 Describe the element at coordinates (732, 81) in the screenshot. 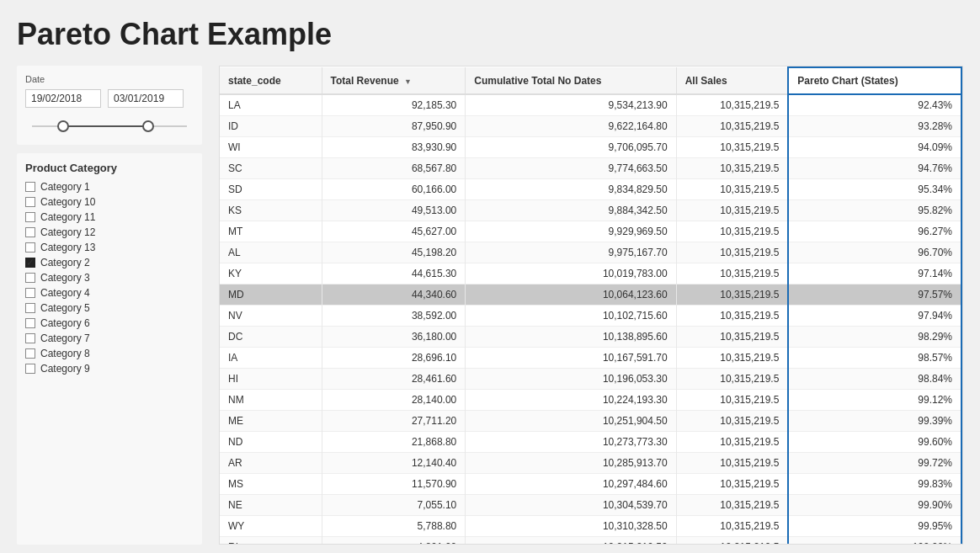

I see `col-header-allsales: All Sales` at that location.